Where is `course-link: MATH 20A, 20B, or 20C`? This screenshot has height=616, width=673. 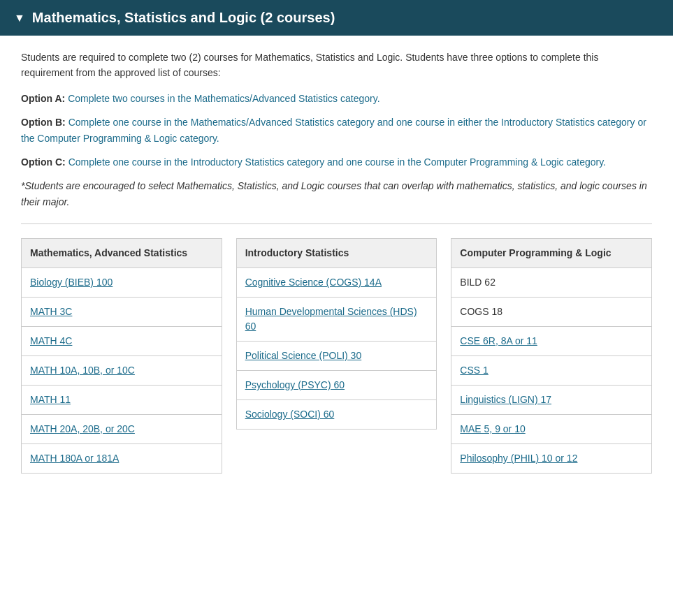 course-link: MATH 20A, 20B, or 20C is located at coordinates (82, 429).